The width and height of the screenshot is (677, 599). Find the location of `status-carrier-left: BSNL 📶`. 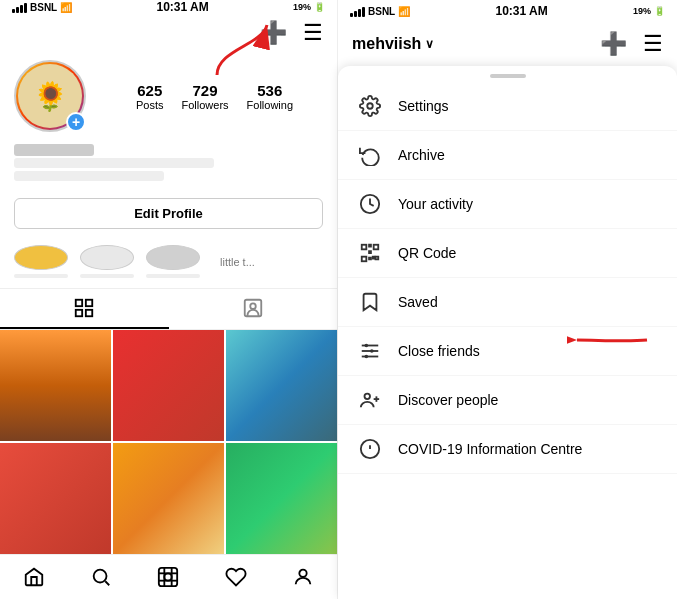

status-carrier-left: BSNL 📶 is located at coordinates (42, 7).